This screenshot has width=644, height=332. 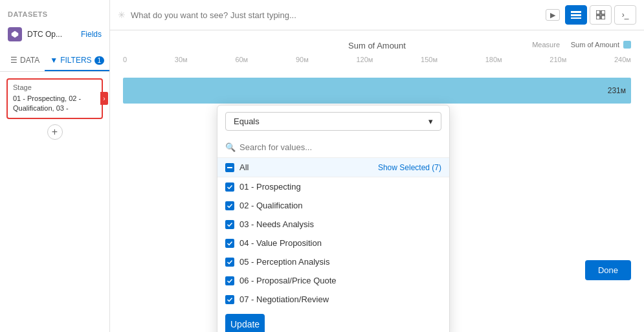 What do you see at coordinates (271, 186) in the screenshot?
I see `item-label-1: 01 - Prospecting` at bounding box center [271, 186].